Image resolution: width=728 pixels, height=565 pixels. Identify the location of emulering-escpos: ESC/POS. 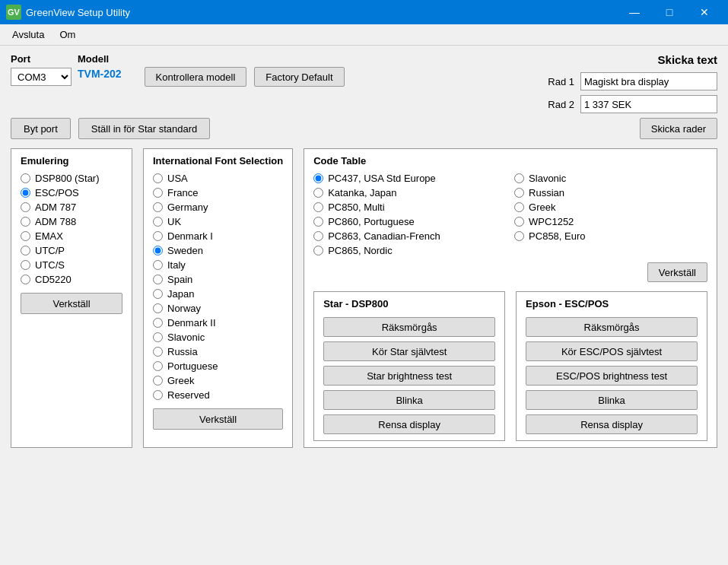
(72, 193).